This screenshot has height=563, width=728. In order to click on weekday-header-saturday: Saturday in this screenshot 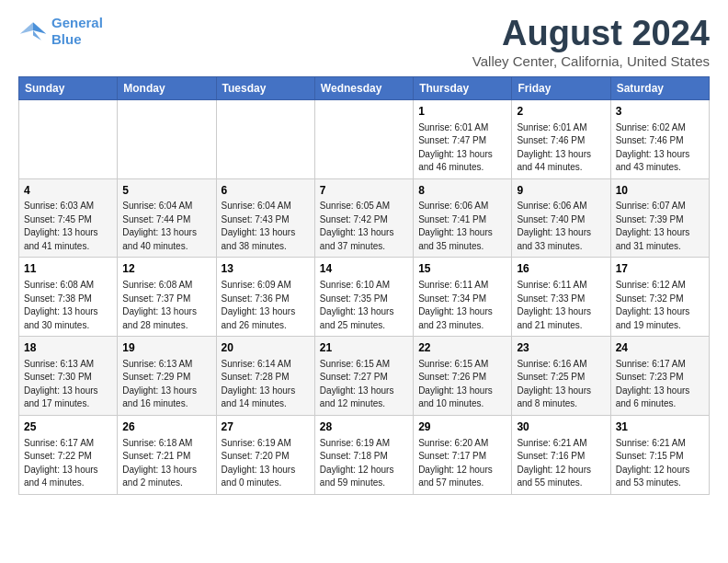, I will do `click(660, 88)`.